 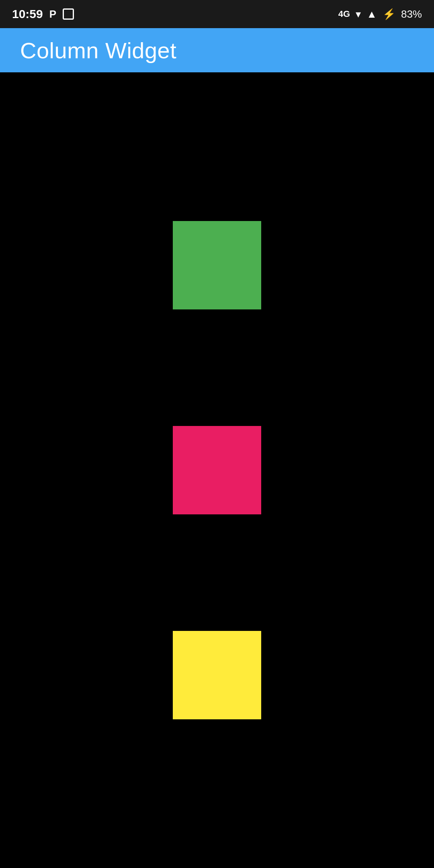 What do you see at coordinates (217, 50) in the screenshot?
I see `app-bar: Column Widget` at bounding box center [217, 50].